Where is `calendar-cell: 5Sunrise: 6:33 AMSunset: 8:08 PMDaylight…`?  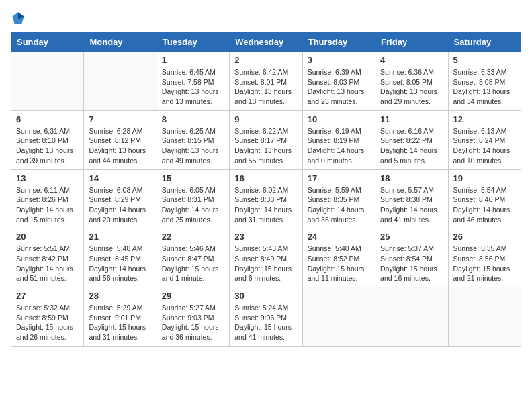
calendar-cell: 5Sunrise: 6:33 AMSunset: 8:08 PMDaylight… is located at coordinates (484, 81).